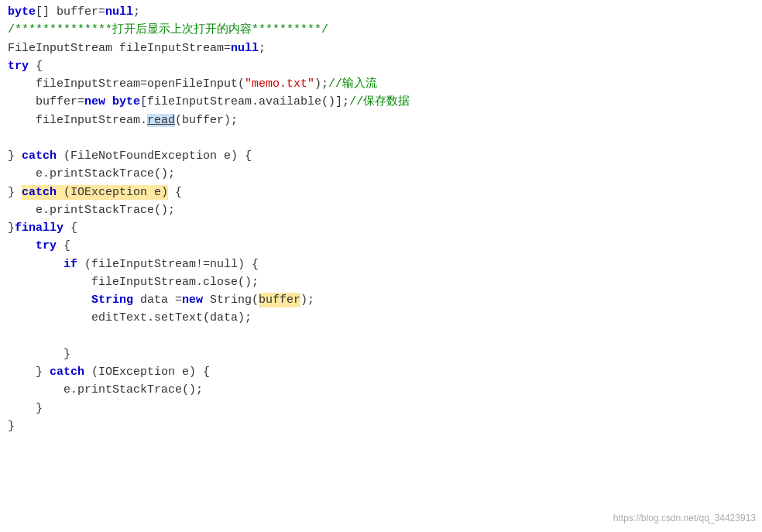 This screenshot has height=532, width=762. Describe the element at coordinates (381, 317) in the screenshot. I see `code-line-18: editText.setText(data);` at that location.